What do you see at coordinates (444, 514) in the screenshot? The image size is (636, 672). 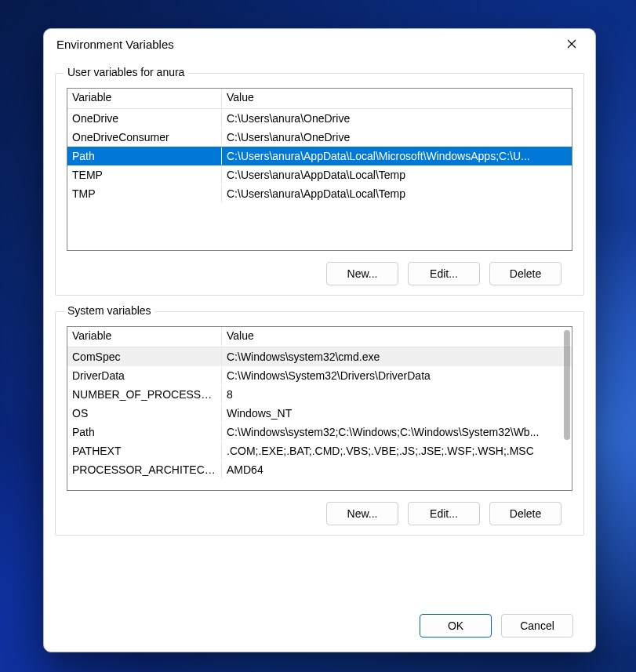 I see `system-edit-button: Edit...` at bounding box center [444, 514].